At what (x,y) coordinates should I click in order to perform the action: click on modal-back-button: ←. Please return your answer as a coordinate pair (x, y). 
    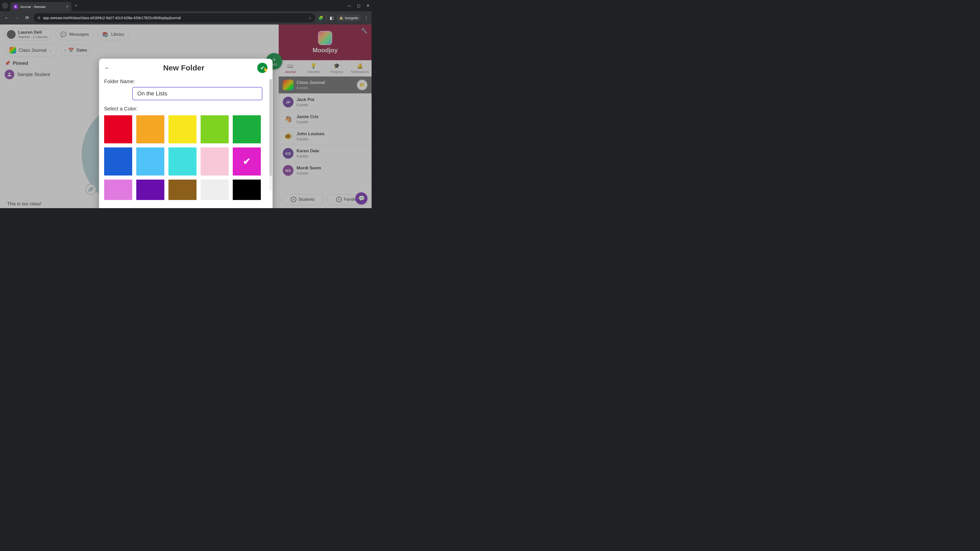
    Looking at the image, I should click on (107, 68).